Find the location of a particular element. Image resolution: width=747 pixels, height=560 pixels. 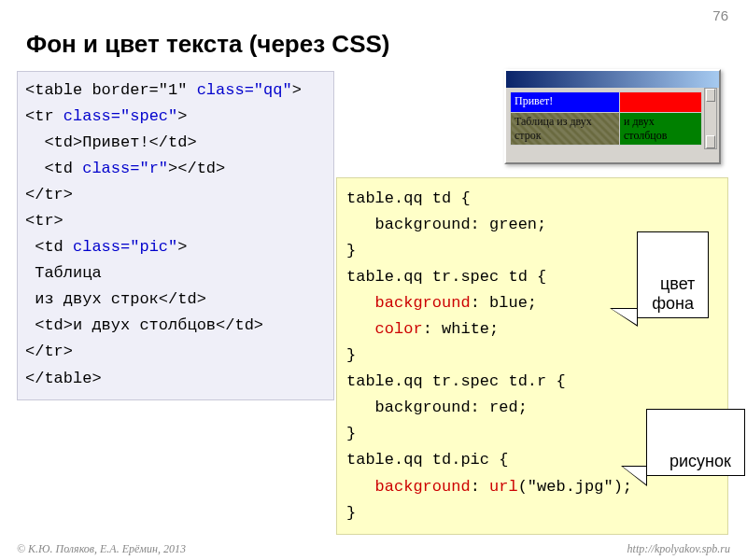

footer: © К.Ю. Поляков, Е.А. Ерёмин, 2013 http:/… is located at coordinates (374, 549).